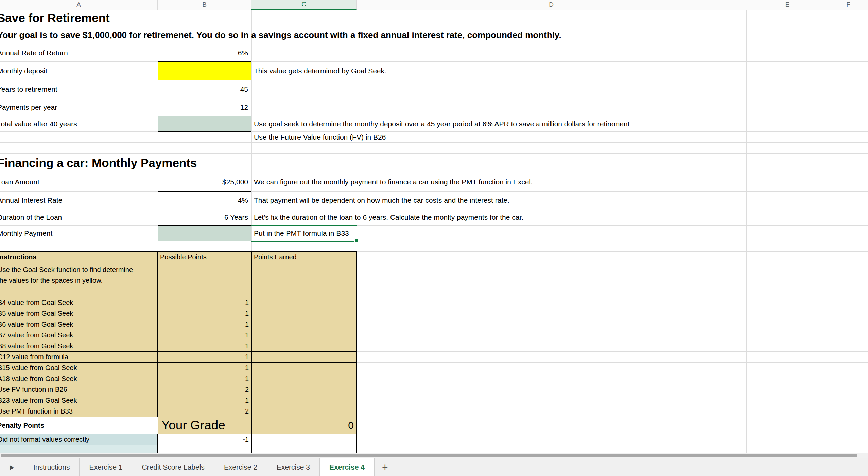  Describe the element at coordinates (385, 467) in the screenshot. I see `new-sheet-button: +` at that location.